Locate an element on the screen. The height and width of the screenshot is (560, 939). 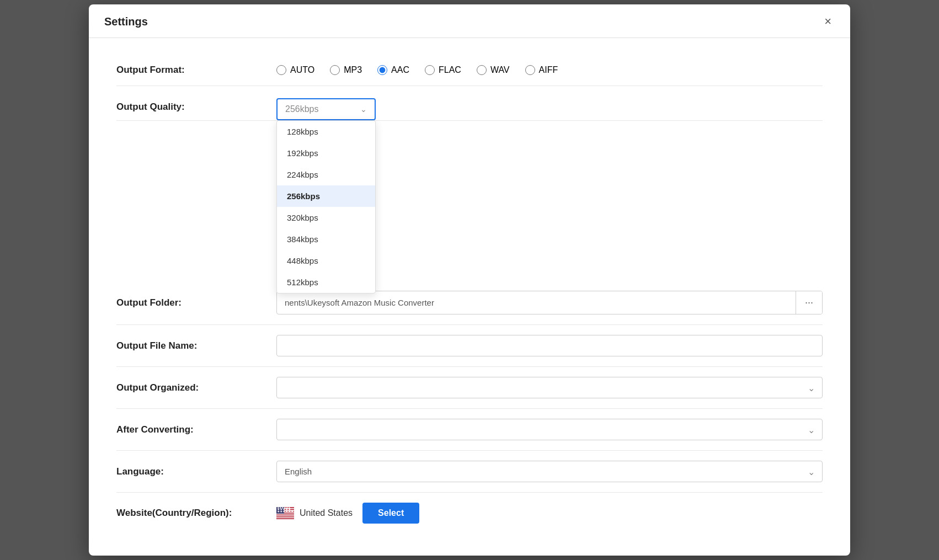
quality-selected-value: 256kbps is located at coordinates (302, 109).